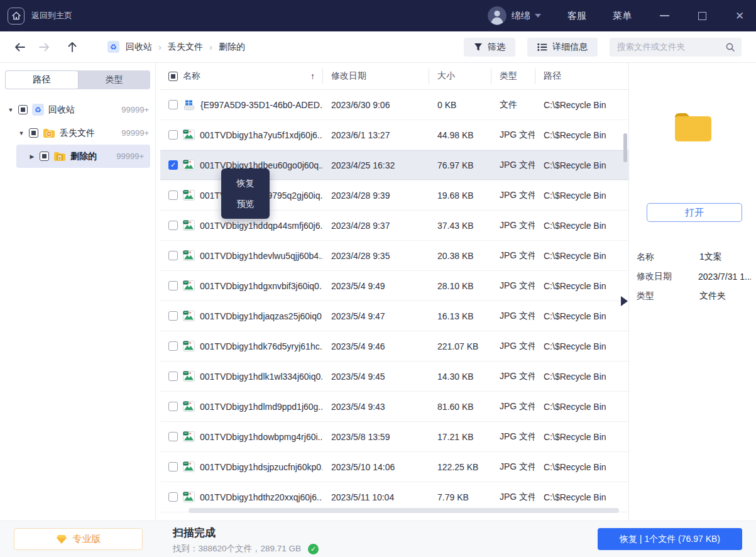  I want to click on breadcrumb-item-2: 删除的, so click(232, 47).